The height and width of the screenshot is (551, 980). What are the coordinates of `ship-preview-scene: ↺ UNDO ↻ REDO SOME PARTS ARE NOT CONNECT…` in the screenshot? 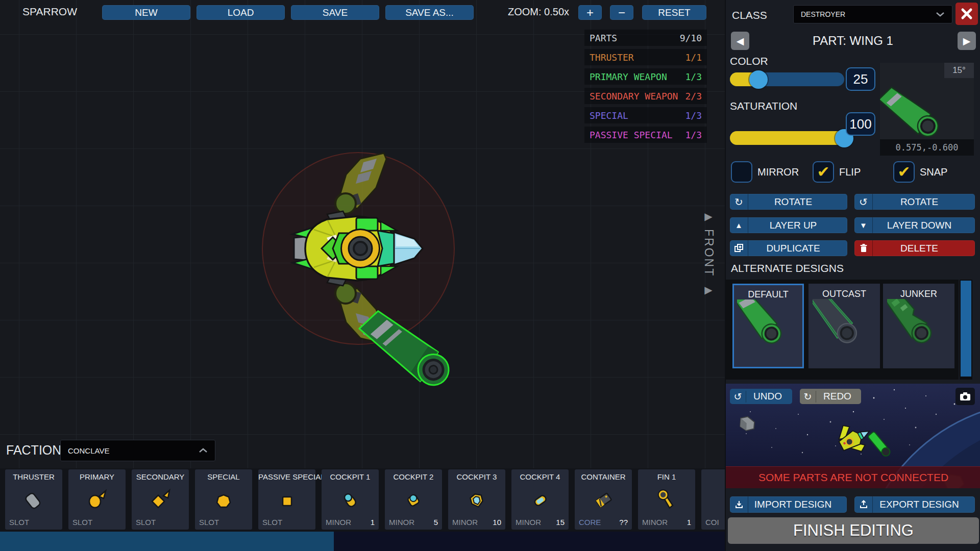 It's located at (853, 436).